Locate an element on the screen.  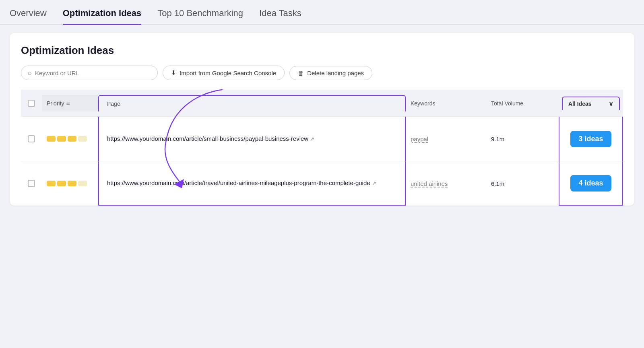
th-keywords-label: Keywords is located at coordinates (423, 103).